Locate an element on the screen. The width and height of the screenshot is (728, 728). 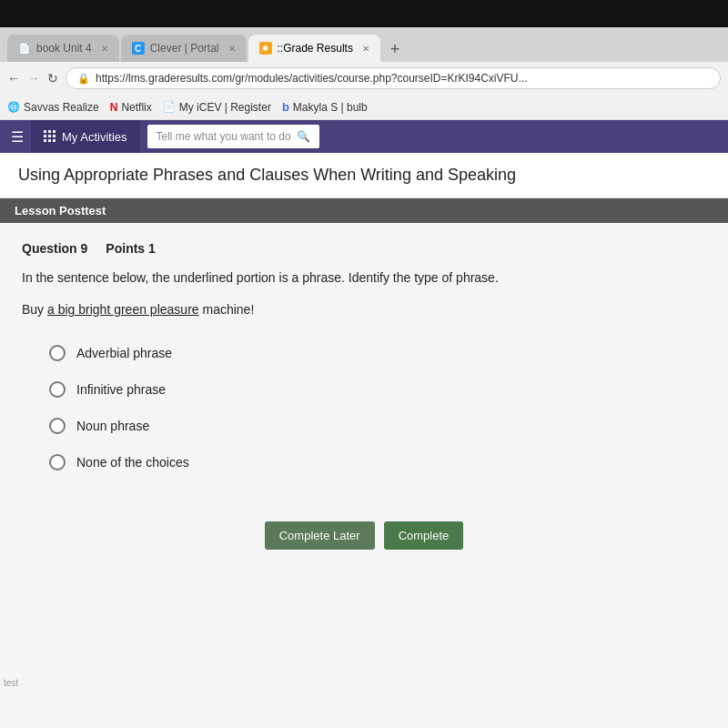
bulb-icon: b is located at coordinates (286, 107).